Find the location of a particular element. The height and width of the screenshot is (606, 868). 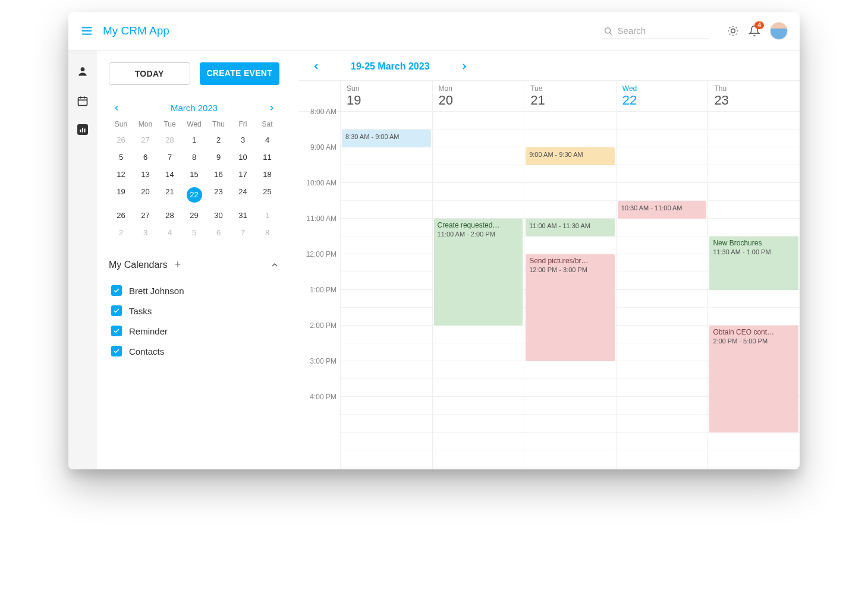

add-calendar-icon: + is located at coordinates (178, 265).